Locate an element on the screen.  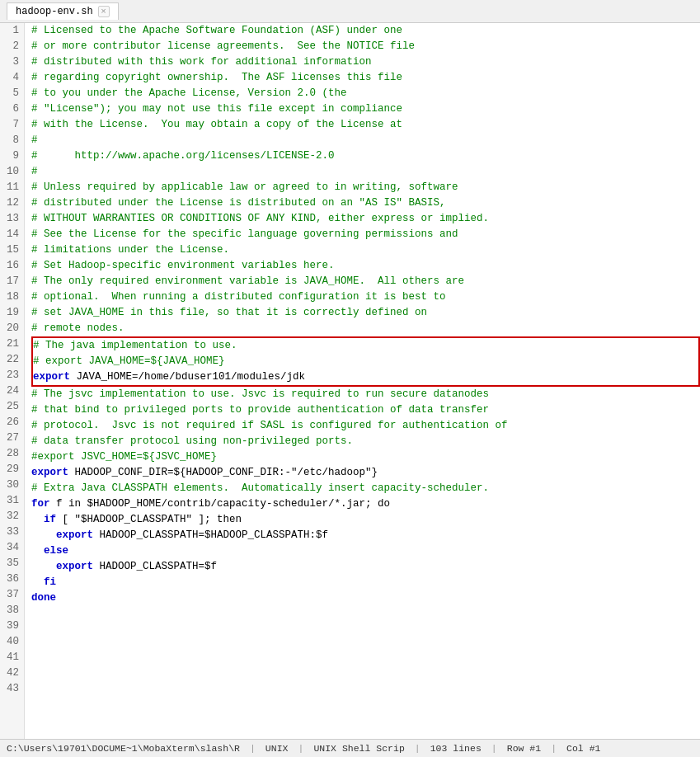
line-number: 23 is located at coordinates (12, 376).